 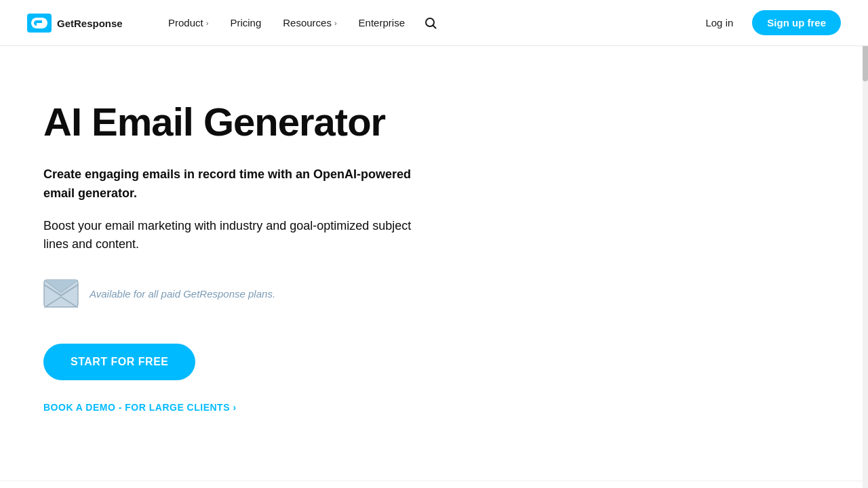 I want to click on nav-item-pricing: Pricing, so click(x=245, y=23).